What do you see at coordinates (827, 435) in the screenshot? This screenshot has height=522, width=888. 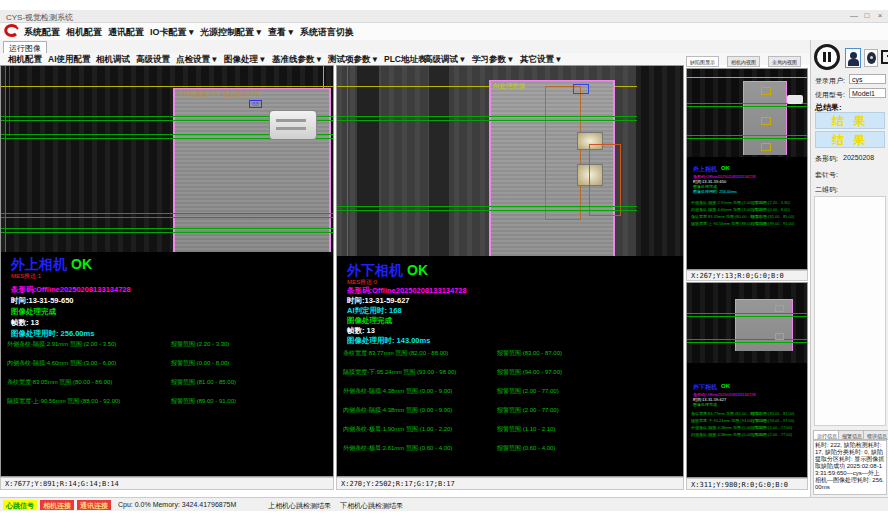 I see `tab-run-info: 运行信息` at bounding box center [827, 435].